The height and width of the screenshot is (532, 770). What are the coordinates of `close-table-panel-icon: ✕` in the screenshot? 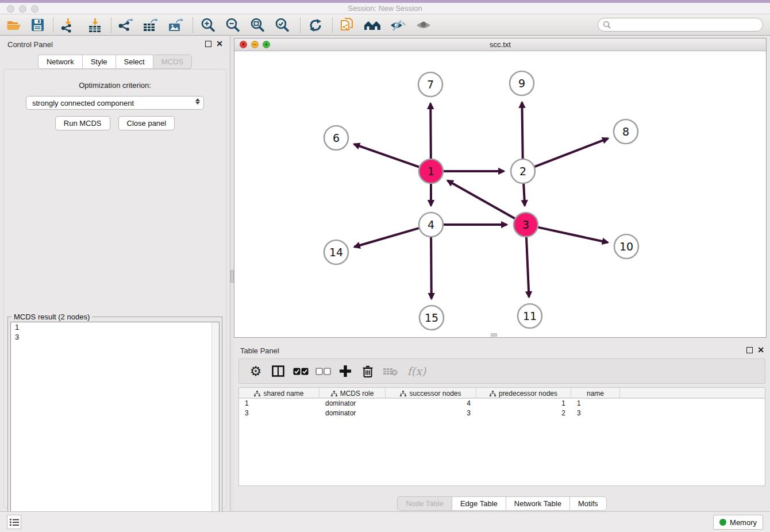 It's located at (761, 350).